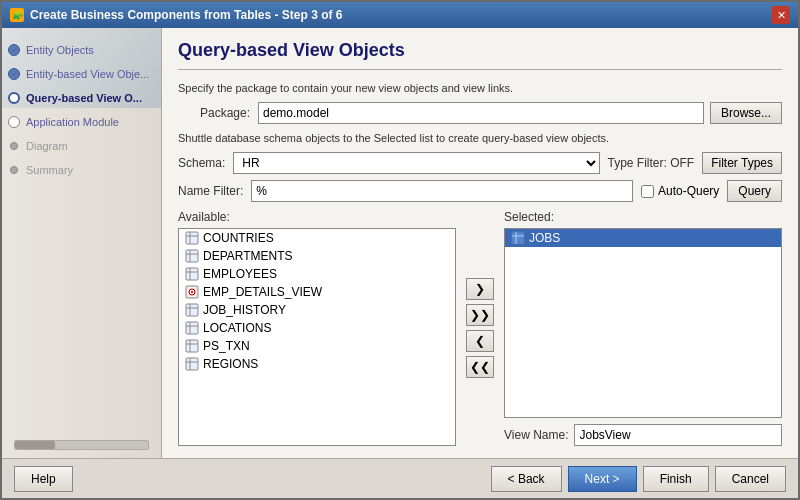 The height and width of the screenshot is (500, 800). I want to click on selected-list: JOBS, so click(643, 323).